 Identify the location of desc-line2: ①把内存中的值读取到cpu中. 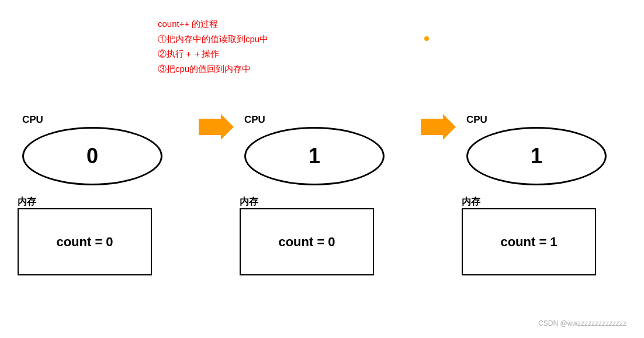
(213, 39).